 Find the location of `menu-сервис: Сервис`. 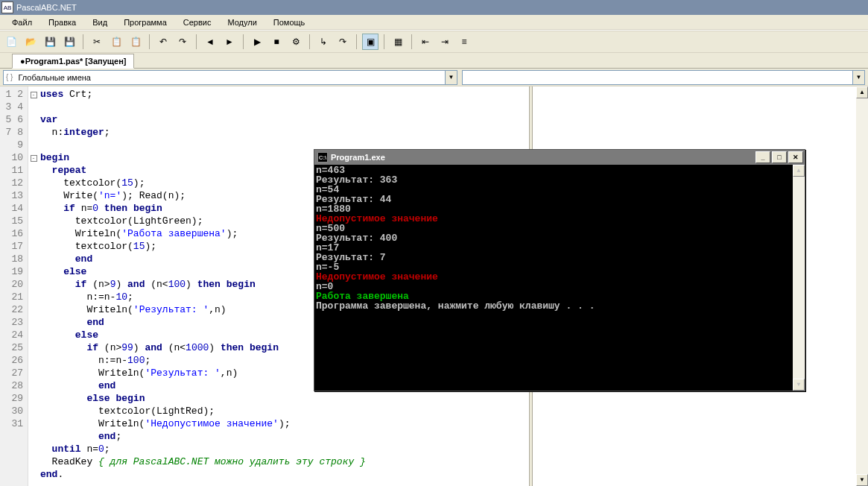

menu-сервис: Сервис is located at coordinates (197, 22).